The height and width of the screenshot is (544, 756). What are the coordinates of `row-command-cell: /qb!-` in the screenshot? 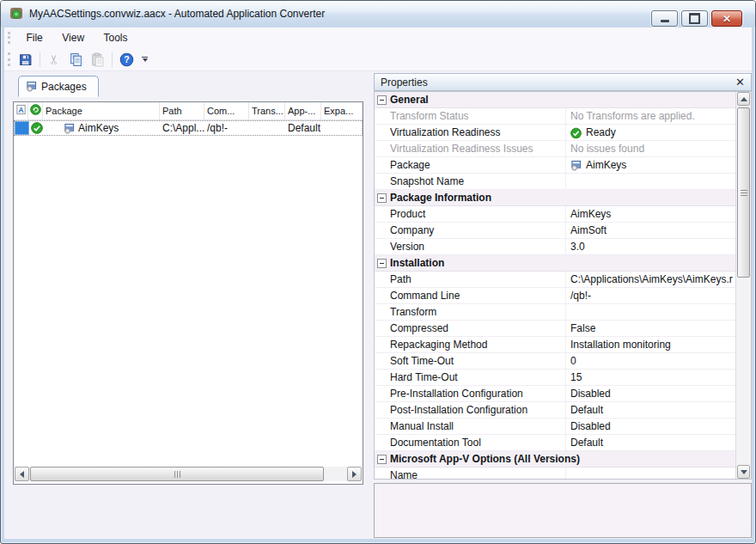 It's located at (228, 128).